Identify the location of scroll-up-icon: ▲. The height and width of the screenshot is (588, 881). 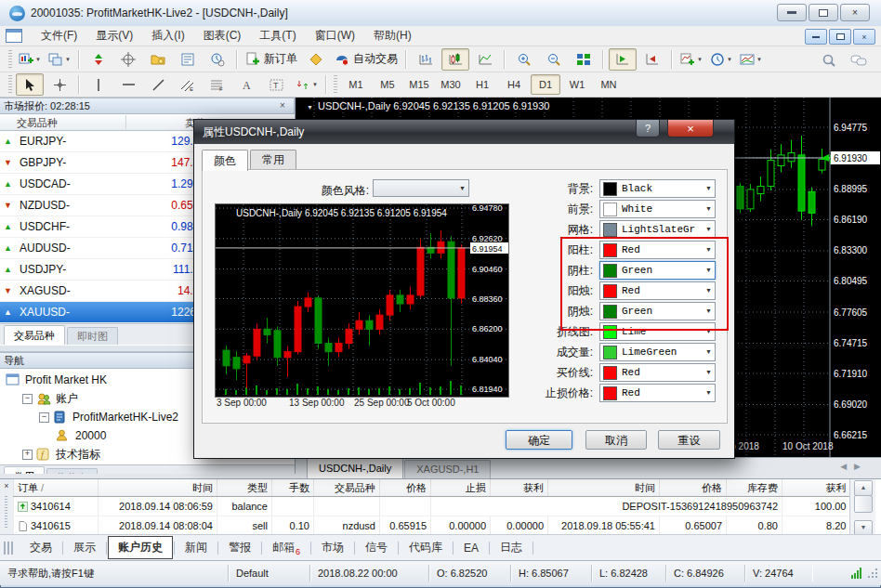
(863, 489).